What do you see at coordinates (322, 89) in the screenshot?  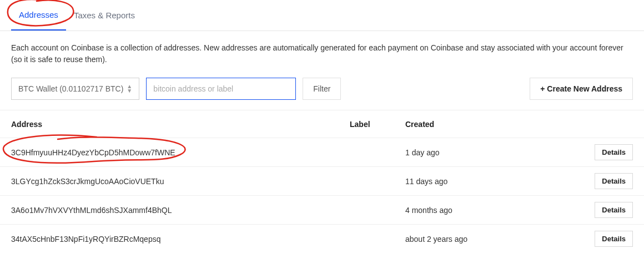 I see `filter-button: Filter` at bounding box center [322, 89].